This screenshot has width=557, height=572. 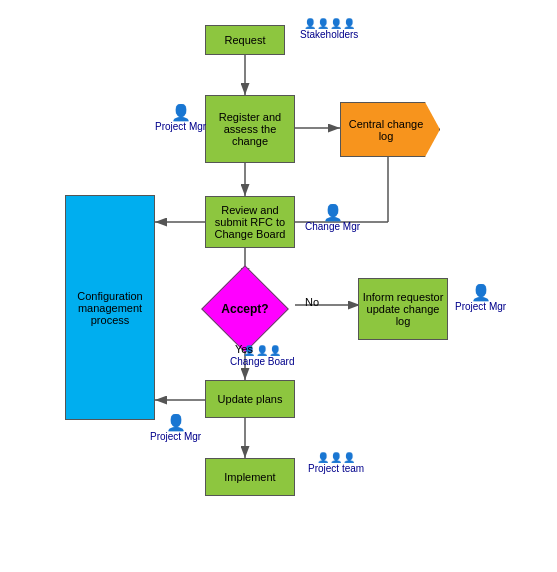 What do you see at coordinates (250, 399) in the screenshot?
I see `update-box: Update plans` at bounding box center [250, 399].